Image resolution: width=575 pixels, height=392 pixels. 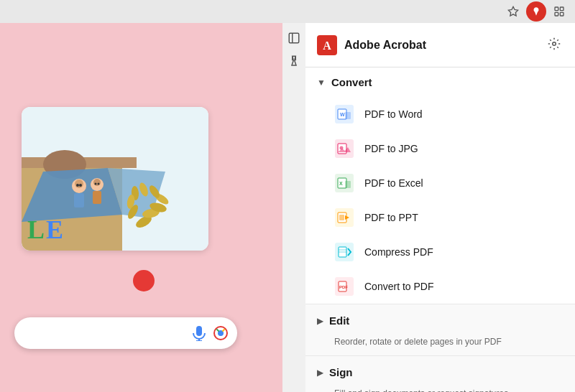 I want to click on pdf-to-word-label: PDF to Word, so click(x=394, y=114).